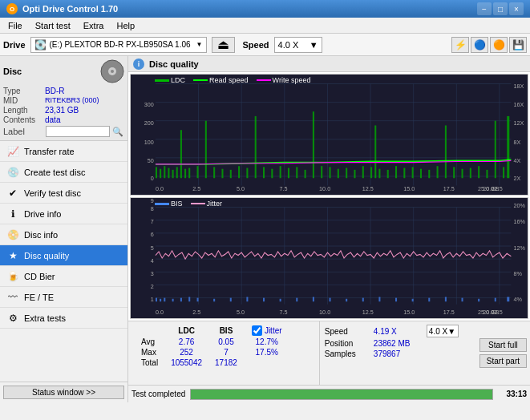 The height and width of the screenshot is (420, 530). Describe the element at coordinates (512, 394) in the screenshot. I see `bottom-time: 33:13` at that location.